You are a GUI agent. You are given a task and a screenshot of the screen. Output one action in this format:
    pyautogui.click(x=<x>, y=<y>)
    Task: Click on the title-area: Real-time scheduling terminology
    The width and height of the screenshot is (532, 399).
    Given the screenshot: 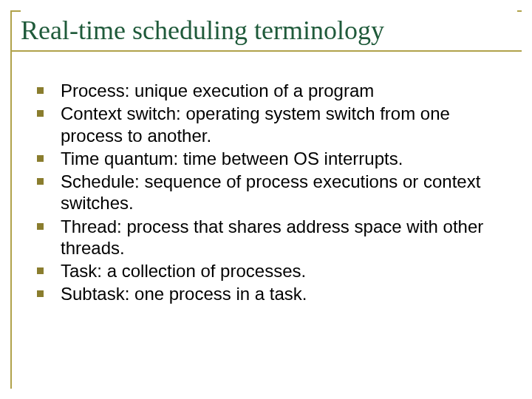 What is the action you would take?
    pyautogui.click(x=269, y=30)
    